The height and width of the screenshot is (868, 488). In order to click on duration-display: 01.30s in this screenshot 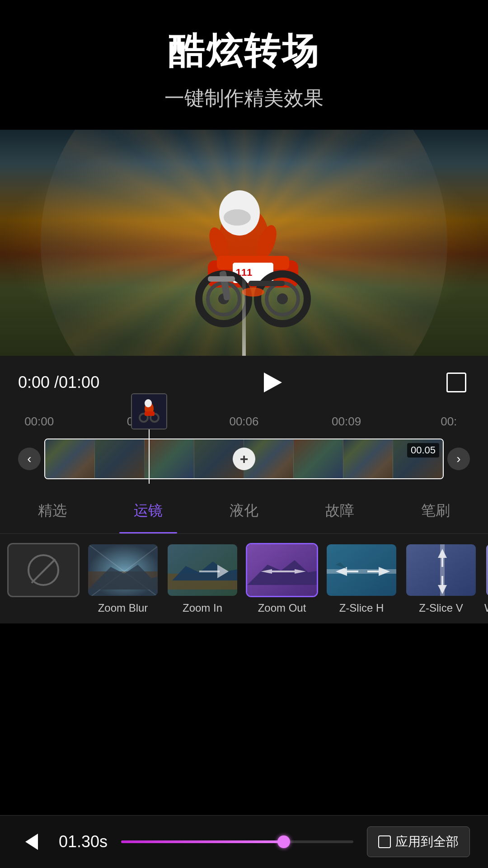, I will do `click(83, 842)`.